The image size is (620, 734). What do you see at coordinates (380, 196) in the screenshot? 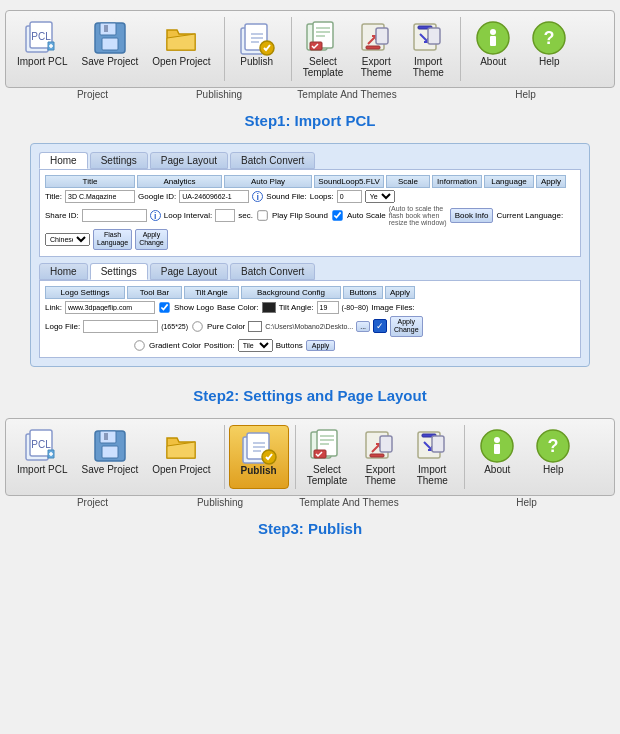
I see `yes-select-1: Yes` at bounding box center [380, 196].